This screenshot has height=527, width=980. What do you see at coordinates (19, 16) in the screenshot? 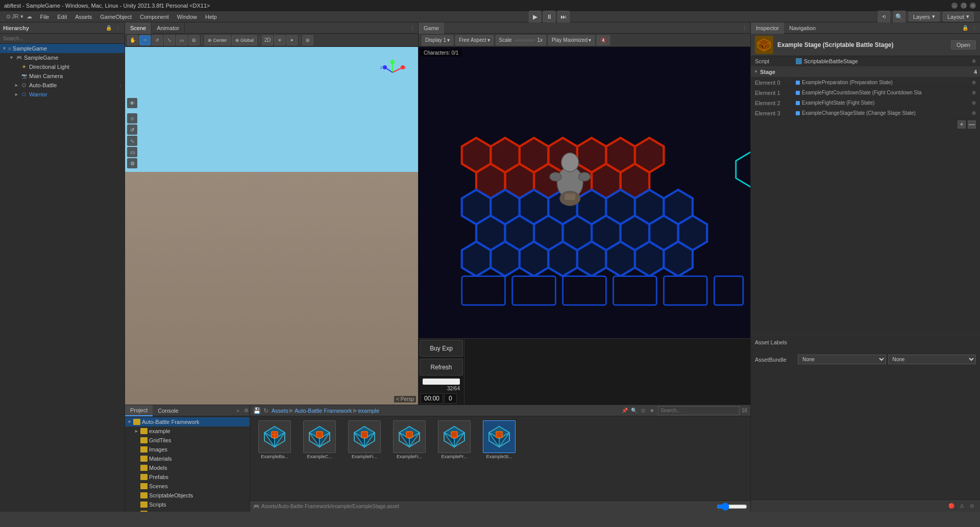
I see `account-button: ⊙ JR ▾ ☁` at bounding box center [19, 16].